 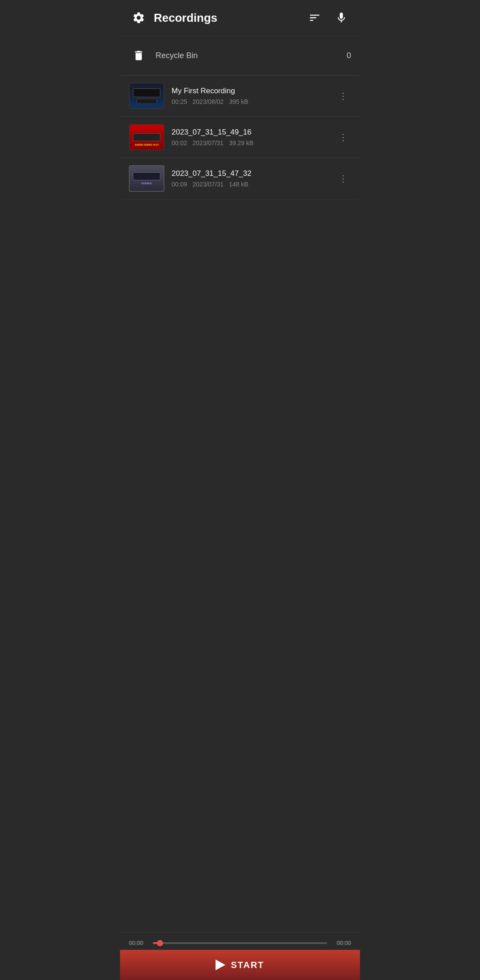 I want to click on player-progress-area: 00:00 00:00, so click(x=240, y=941).